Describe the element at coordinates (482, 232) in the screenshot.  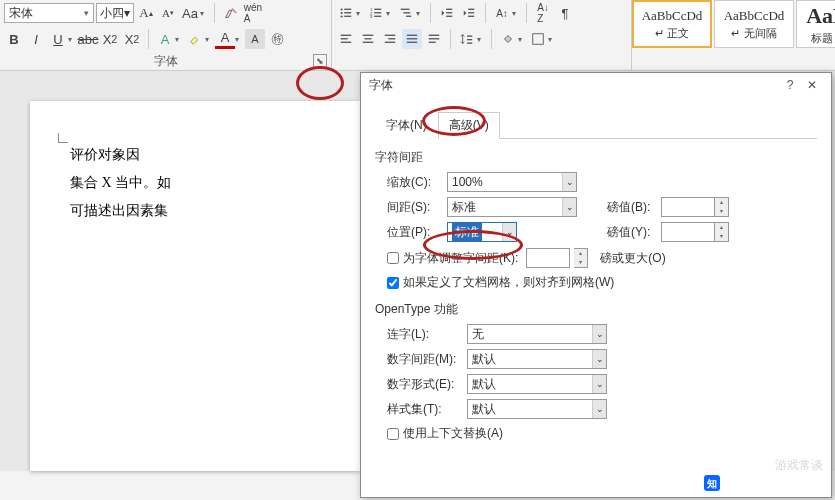
I see `position-combo: 标准⌄` at that location.